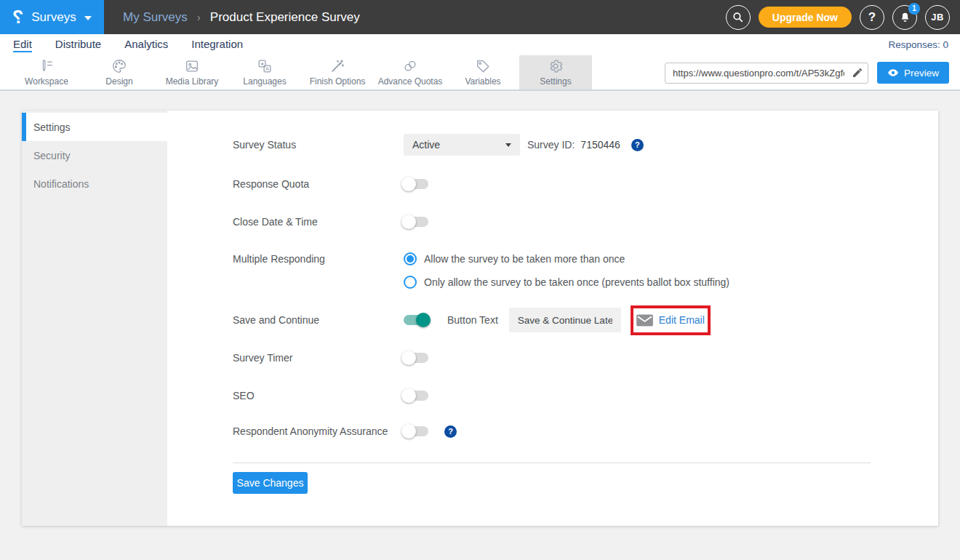  I want to click on tab-edit: Edit, so click(23, 45).